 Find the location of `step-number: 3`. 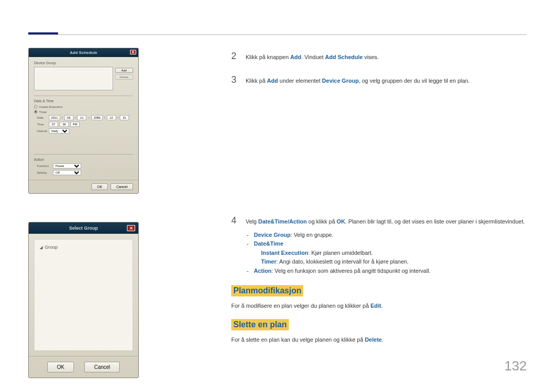

step-number: 3 is located at coordinates (235, 80).